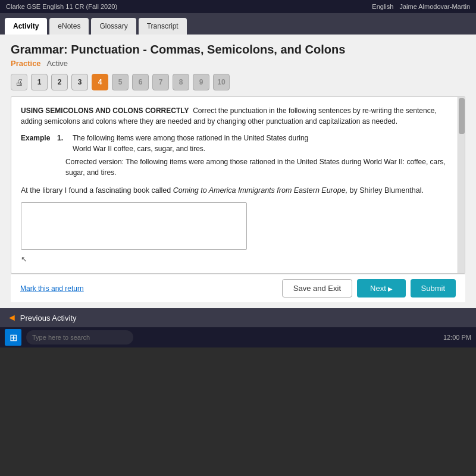  Describe the element at coordinates (190, 143) in the screenshot. I see `example-text-line1: The following items were among those rat…` at that location.